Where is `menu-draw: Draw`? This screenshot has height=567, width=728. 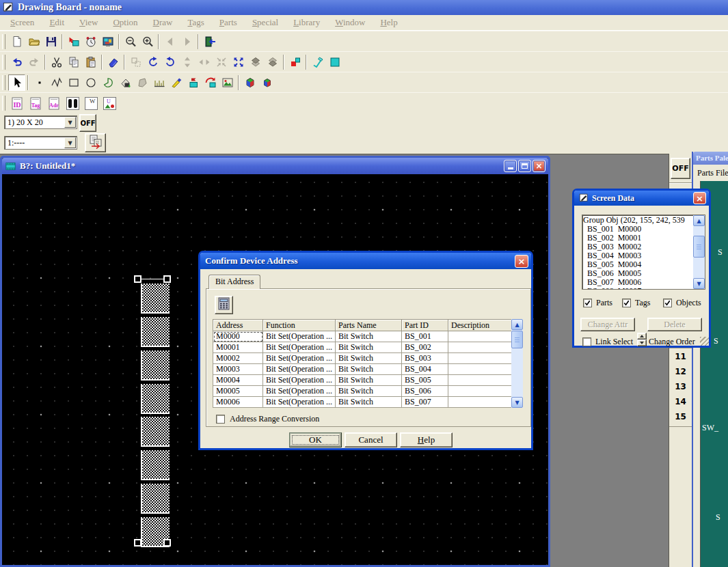 menu-draw: Draw is located at coordinates (163, 23).